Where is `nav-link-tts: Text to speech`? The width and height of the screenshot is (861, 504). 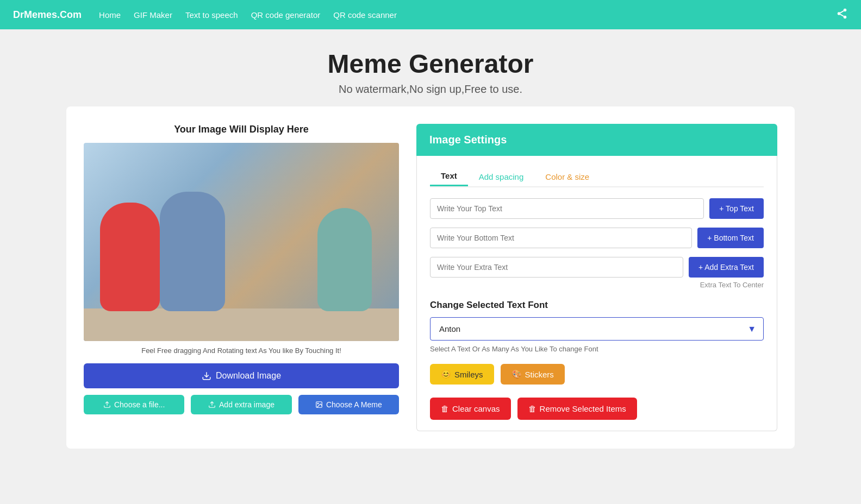
nav-link-tts: Text to speech is located at coordinates (212, 15).